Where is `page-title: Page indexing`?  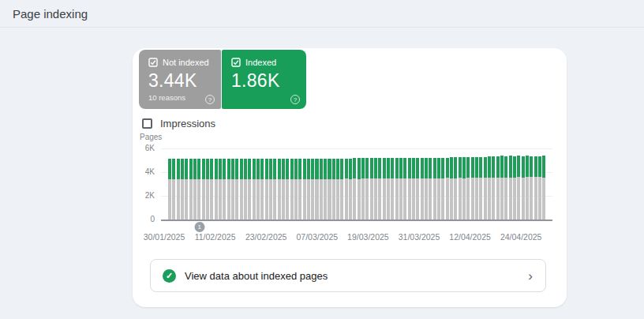
page-title: Page indexing is located at coordinates (51, 14).